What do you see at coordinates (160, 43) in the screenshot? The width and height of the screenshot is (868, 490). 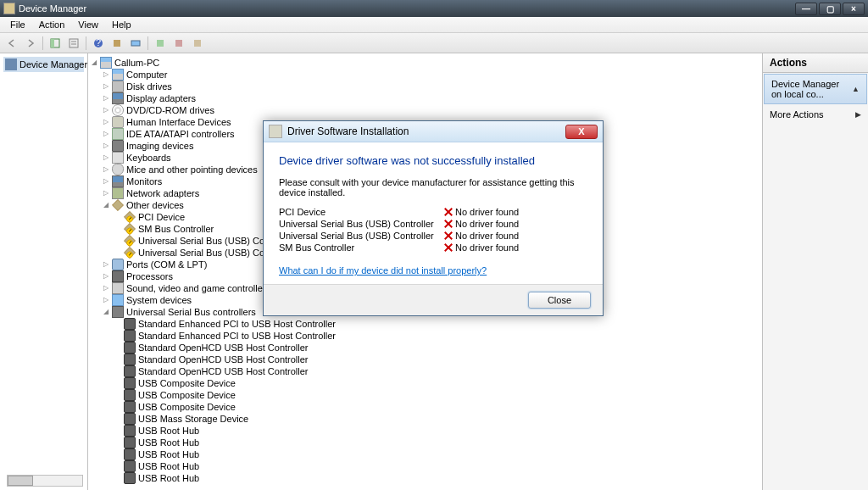 I see `update-driver-button` at bounding box center [160, 43].